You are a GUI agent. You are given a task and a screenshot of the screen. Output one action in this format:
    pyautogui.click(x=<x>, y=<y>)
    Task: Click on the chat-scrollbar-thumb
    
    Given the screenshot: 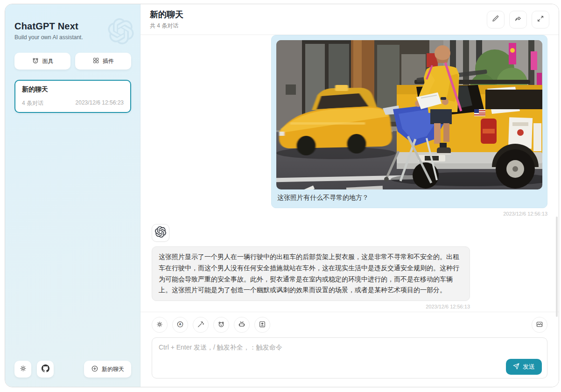 What is the action you would take?
    pyautogui.click(x=557, y=267)
    